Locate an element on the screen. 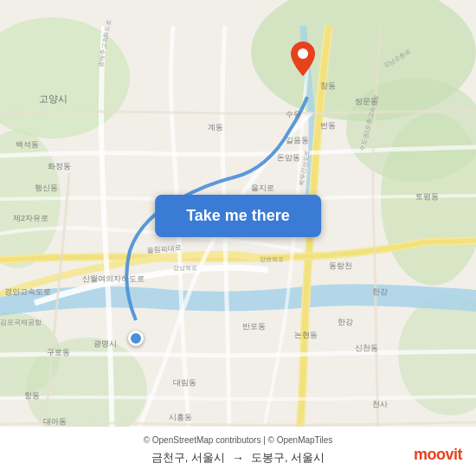 Image resolution: width=476 pixels, height=476 pixels. svg-text: 구로동 is located at coordinates (59, 352).